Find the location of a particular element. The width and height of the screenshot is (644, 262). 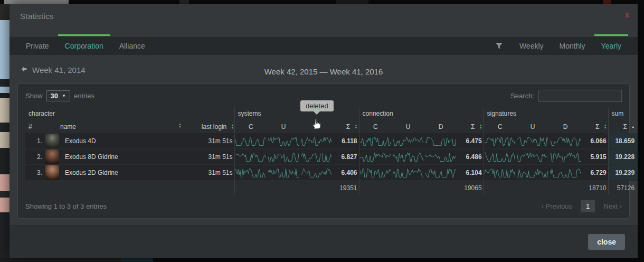

signatures-total: 18710 is located at coordinates (595, 188).